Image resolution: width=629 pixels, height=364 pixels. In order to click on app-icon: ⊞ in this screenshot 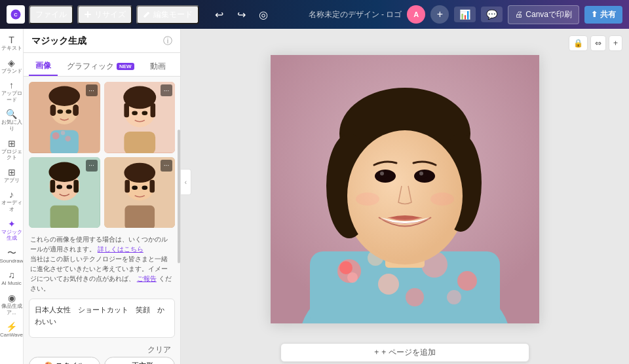, I will do `click(12, 172)`.